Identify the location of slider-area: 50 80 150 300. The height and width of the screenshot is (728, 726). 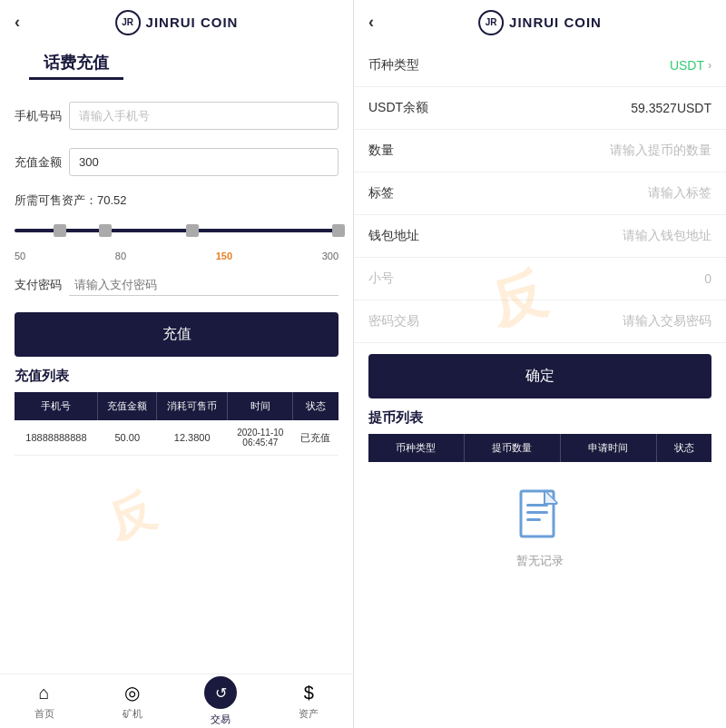
(176, 243).